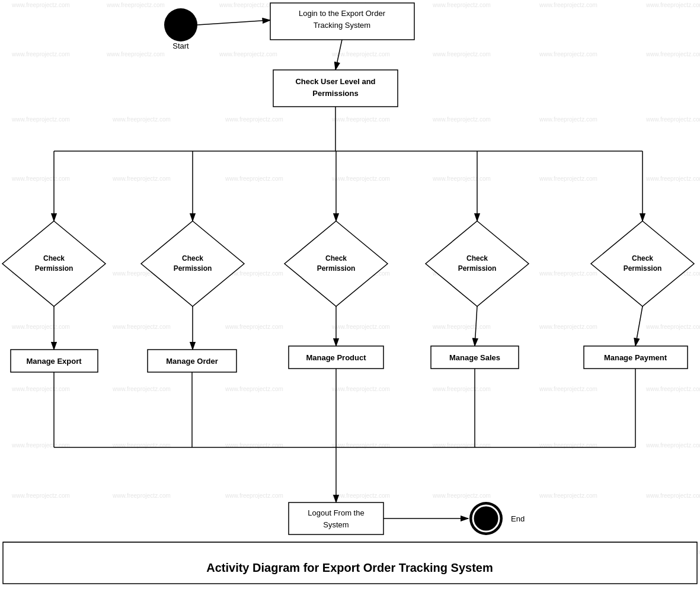  What do you see at coordinates (336, 358) in the screenshot?
I see `manage-product-text: Manage Product` at bounding box center [336, 358].